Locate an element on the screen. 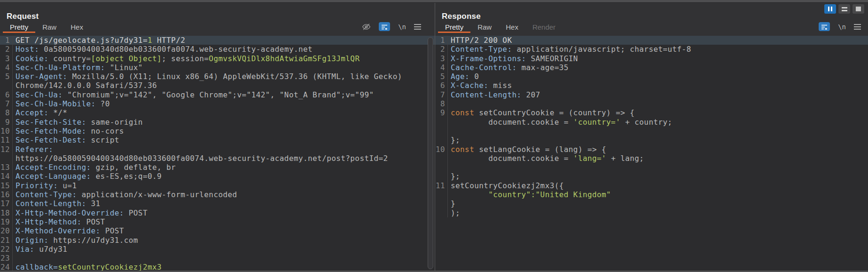 This screenshot has height=272, width=868. code-line: 15Priority: u=1 is located at coordinates (217, 185).